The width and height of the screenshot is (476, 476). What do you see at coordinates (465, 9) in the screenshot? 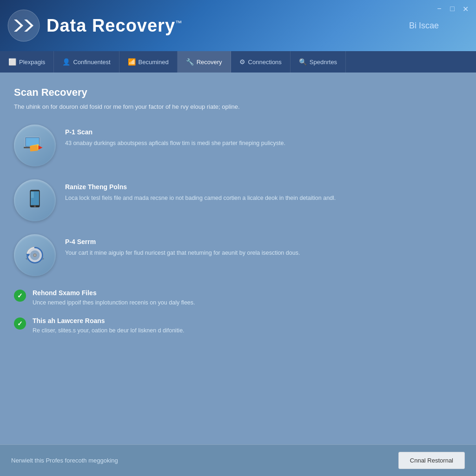
I see `close-button: ✕` at bounding box center [465, 9].